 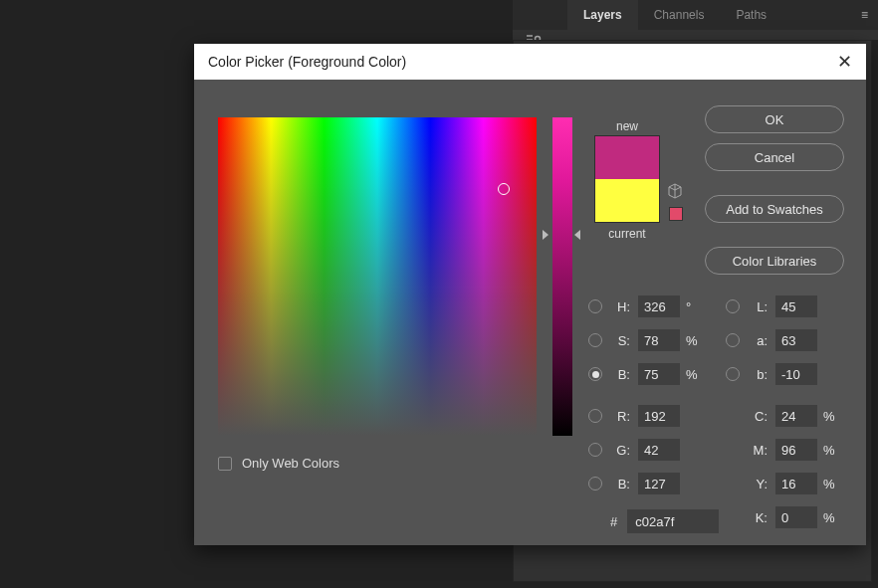 I want to click on label-new: new, so click(x=627, y=126).